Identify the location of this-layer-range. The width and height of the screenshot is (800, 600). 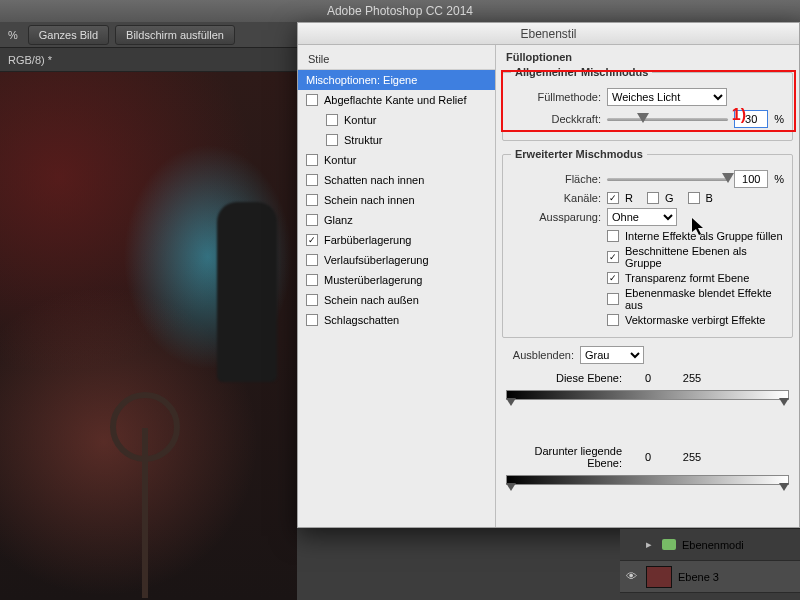
(648, 412).